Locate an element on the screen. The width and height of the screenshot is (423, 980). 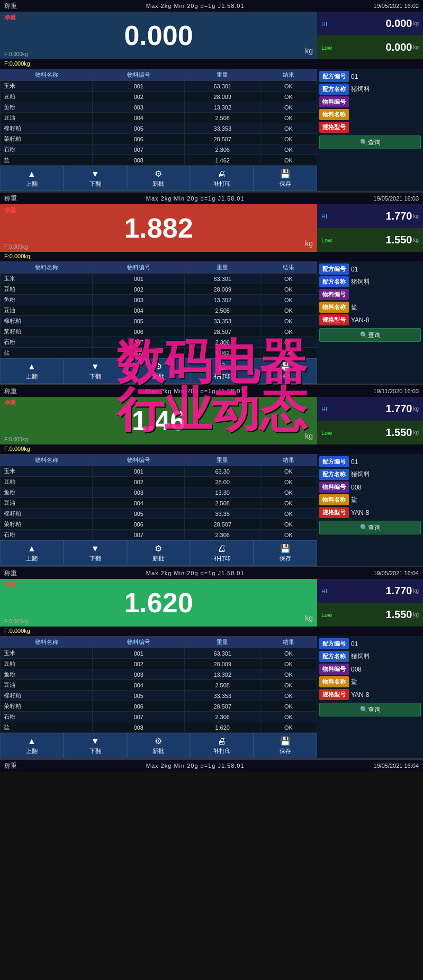
panel-1-col-name: 物料名称 is located at coordinates (47, 75).